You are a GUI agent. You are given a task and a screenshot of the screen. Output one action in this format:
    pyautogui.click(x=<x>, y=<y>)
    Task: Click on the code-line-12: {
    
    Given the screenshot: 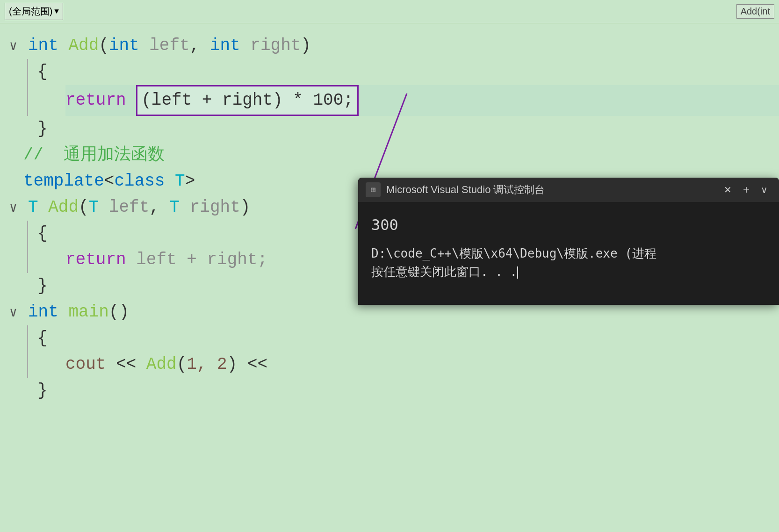 What is the action you would take?
    pyautogui.click(x=408, y=338)
    